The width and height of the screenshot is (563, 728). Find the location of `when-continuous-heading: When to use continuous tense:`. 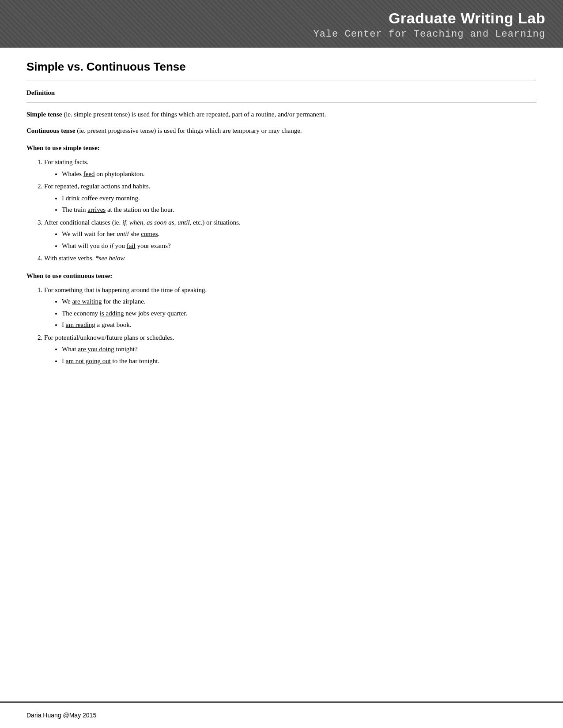

when-continuous-heading: When to use continuous tense: is located at coordinates (282, 276).